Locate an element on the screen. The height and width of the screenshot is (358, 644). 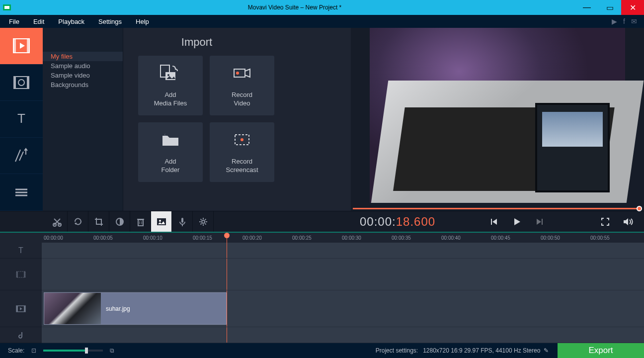
preview-progress is located at coordinates (497, 209).